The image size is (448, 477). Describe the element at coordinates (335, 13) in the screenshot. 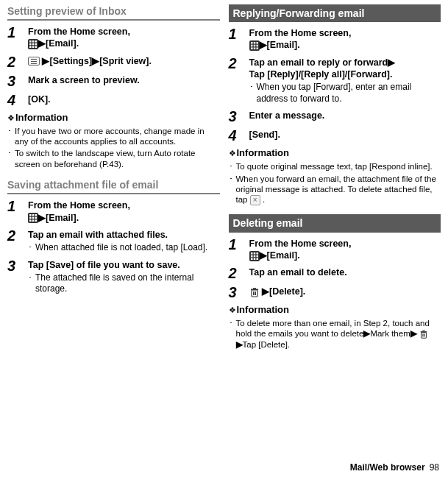

I see `section-heading-inverse: Replying/Forwarding email` at that location.